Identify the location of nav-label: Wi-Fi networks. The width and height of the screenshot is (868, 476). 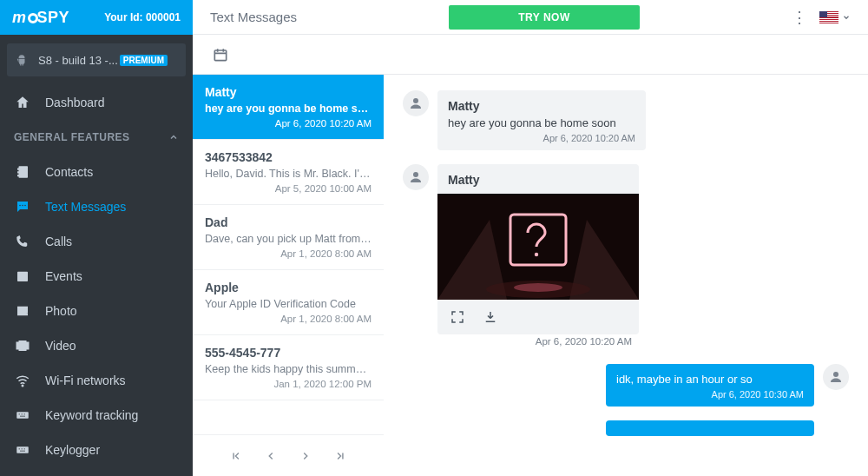
(85, 380).